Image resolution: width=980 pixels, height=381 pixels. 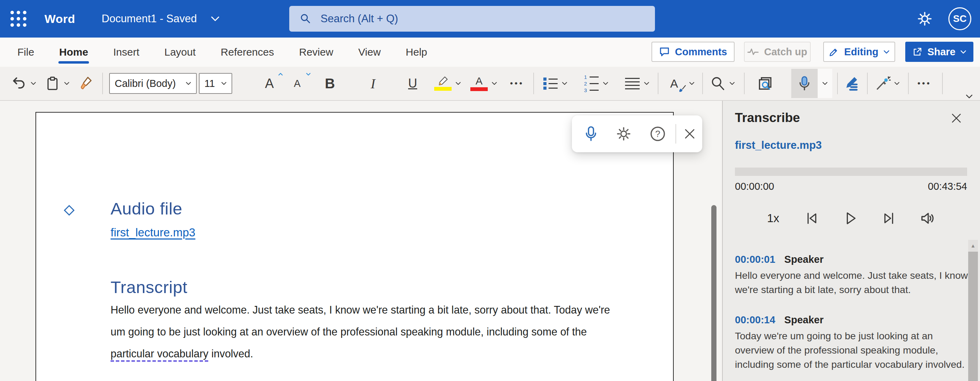 What do you see at coordinates (413, 84) in the screenshot?
I see `underline-letter: U` at bounding box center [413, 84].